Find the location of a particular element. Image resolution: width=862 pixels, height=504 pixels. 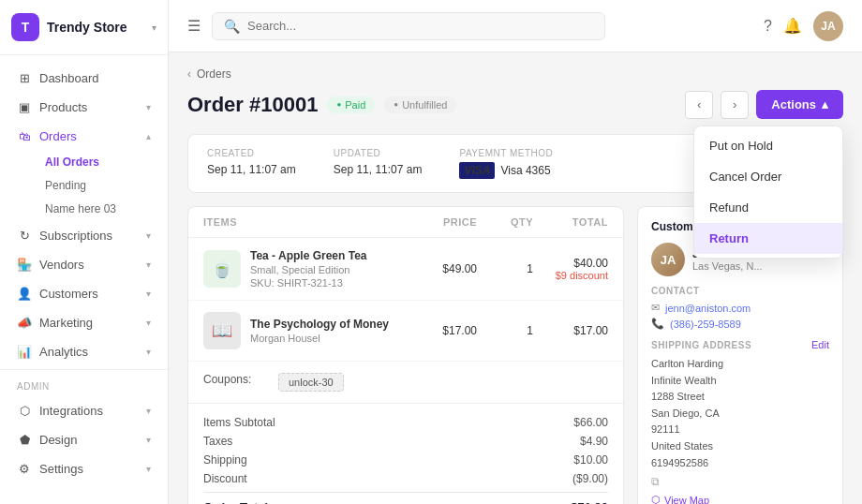

item-author: Morgan Housel is located at coordinates (320, 338).